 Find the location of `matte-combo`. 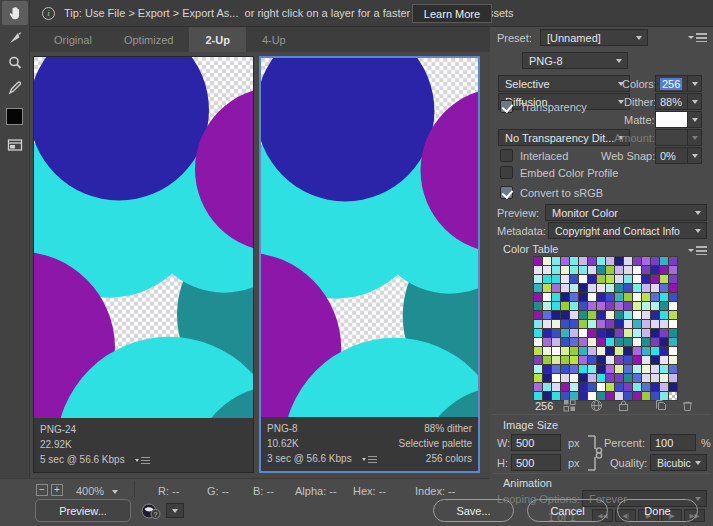

matte-combo is located at coordinates (678, 120).